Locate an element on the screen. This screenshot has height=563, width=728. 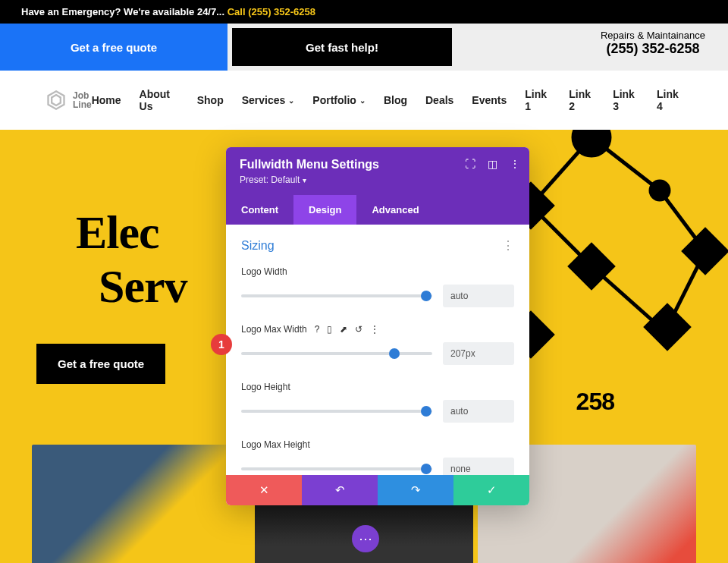
repairs-label: Repairs & Maintainance is located at coordinates (653, 35).